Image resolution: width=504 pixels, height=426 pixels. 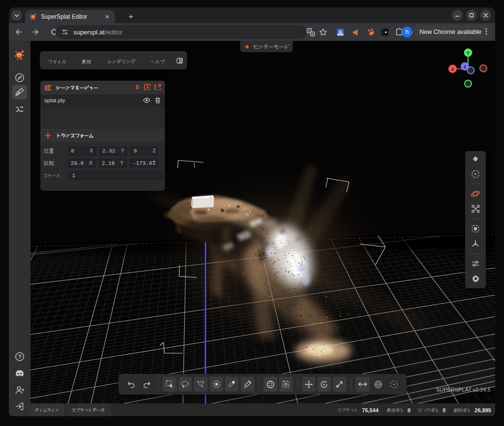 I want to click on svg-text: Z, so click(x=465, y=67).